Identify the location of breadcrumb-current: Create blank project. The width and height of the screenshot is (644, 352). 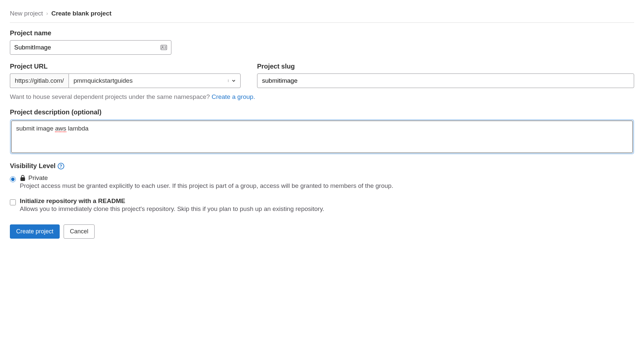
(82, 14).